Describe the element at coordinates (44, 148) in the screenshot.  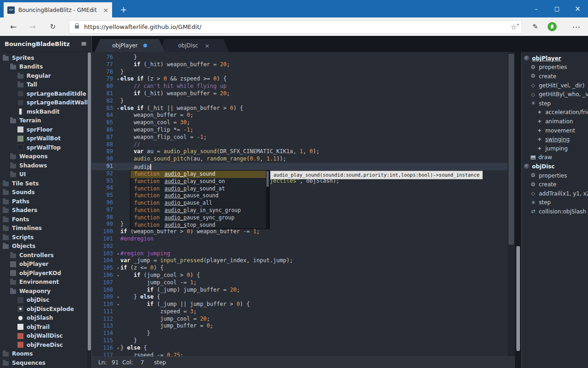
I see `tree-item-sprwalltop: sprWallTop` at that location.